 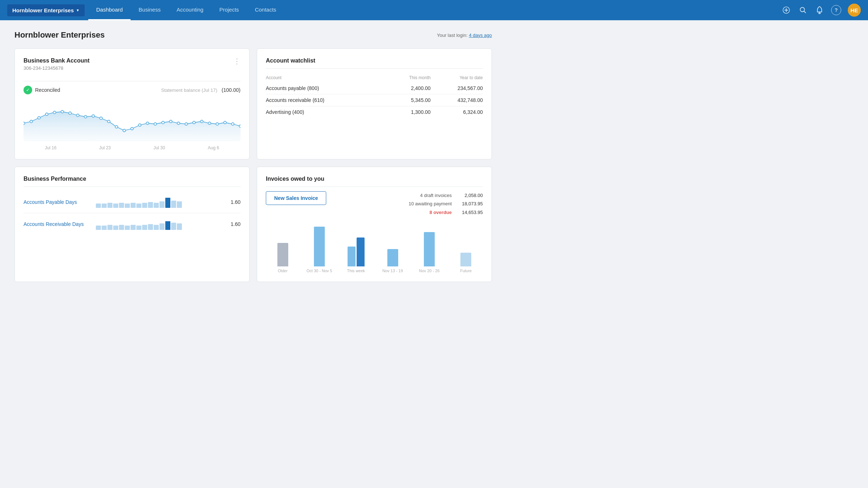 What do you see at coordinates (470, 195) in the screenshot?
I see `stat-val-draft: 2,058.00` at bounding box center [470, 195].